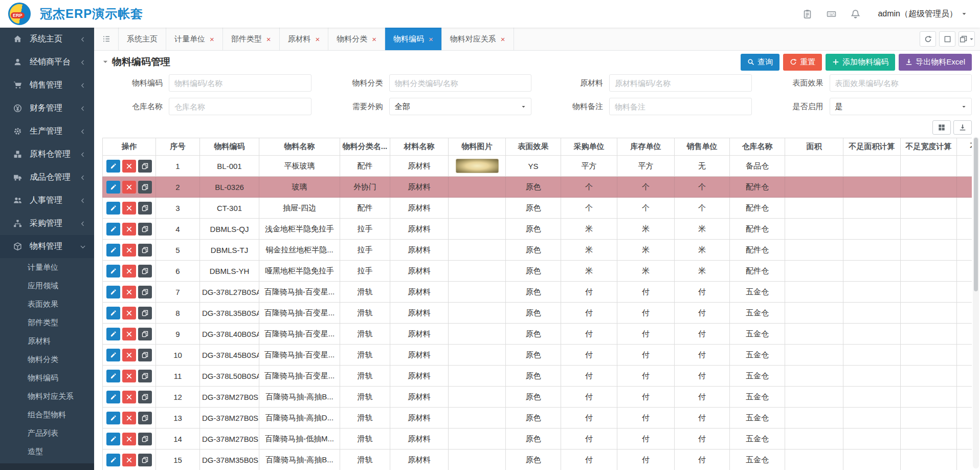  I want to click on filter-select-7: 是, so click(901, 106).